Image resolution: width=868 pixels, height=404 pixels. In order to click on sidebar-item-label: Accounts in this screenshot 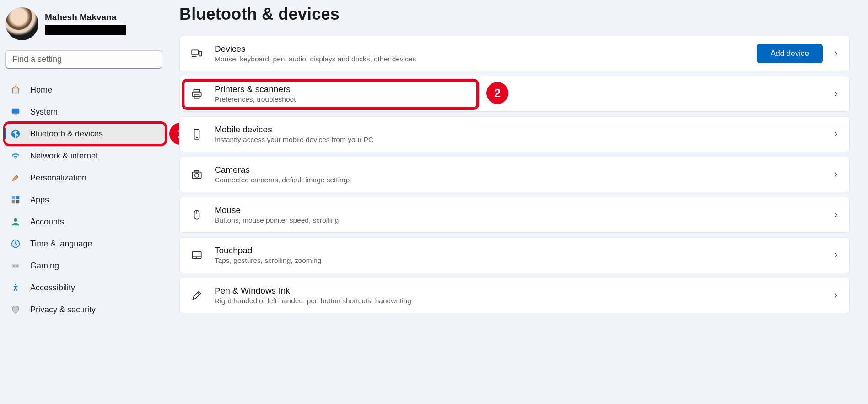, I will do `click(47, 222)`.